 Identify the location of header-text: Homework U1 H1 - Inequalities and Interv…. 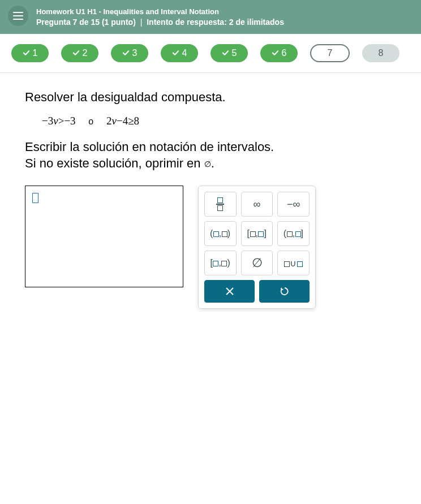
(160, 17).